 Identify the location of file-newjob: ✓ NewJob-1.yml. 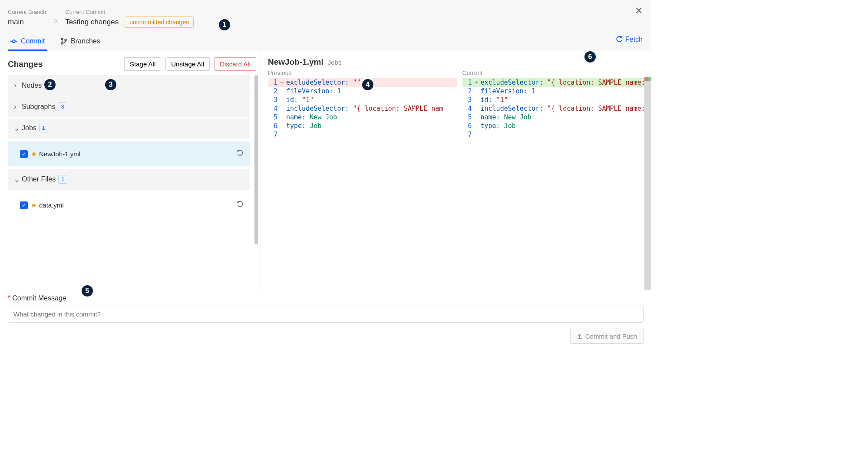
(129, 154).